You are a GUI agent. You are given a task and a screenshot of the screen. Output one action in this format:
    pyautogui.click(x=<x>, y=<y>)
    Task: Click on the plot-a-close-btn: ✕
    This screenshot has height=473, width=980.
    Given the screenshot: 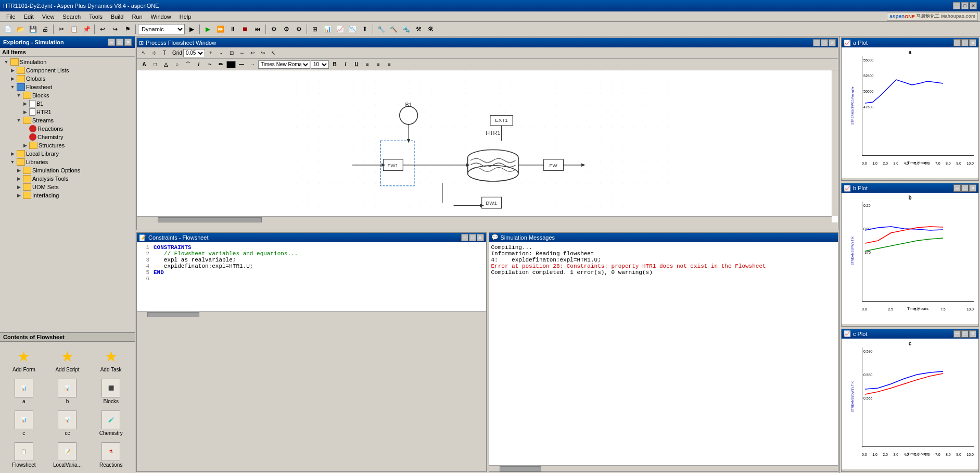 What is the action you would take?
    pyautogui.click(x=973, y=43)
    